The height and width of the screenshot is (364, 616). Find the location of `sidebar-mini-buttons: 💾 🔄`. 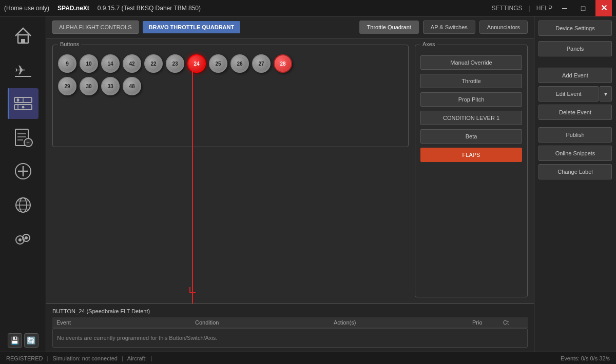

sidebar-mini-buttons: 💾 🔄 is located at coordinates (23, 340).